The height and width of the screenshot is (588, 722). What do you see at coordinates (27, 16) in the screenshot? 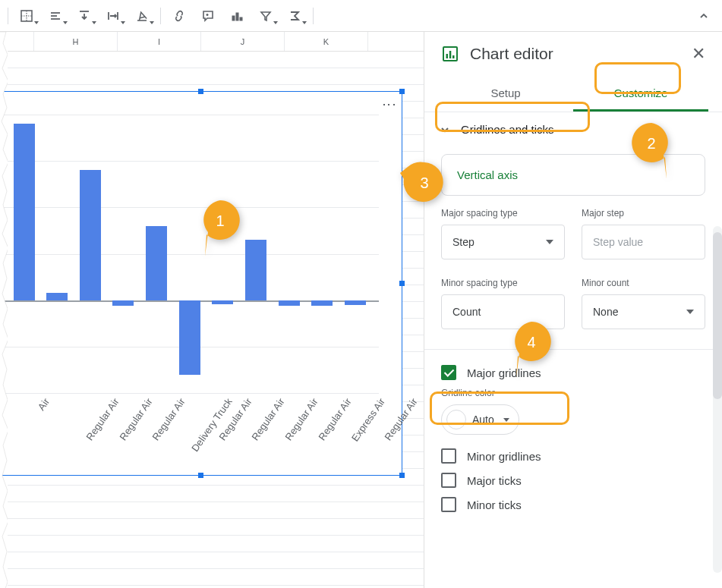
I see `borders-button` at bounding box center [27, 16].